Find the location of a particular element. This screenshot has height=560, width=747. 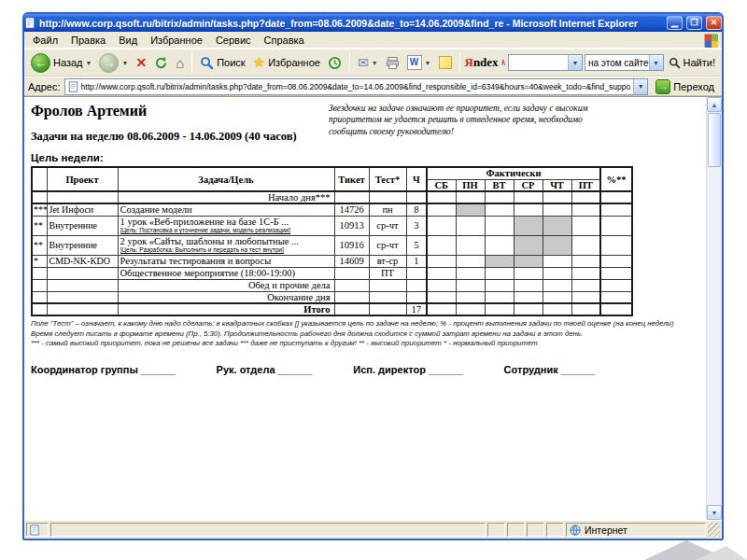

go-button: → Переход is located at coordinates (685, 87).